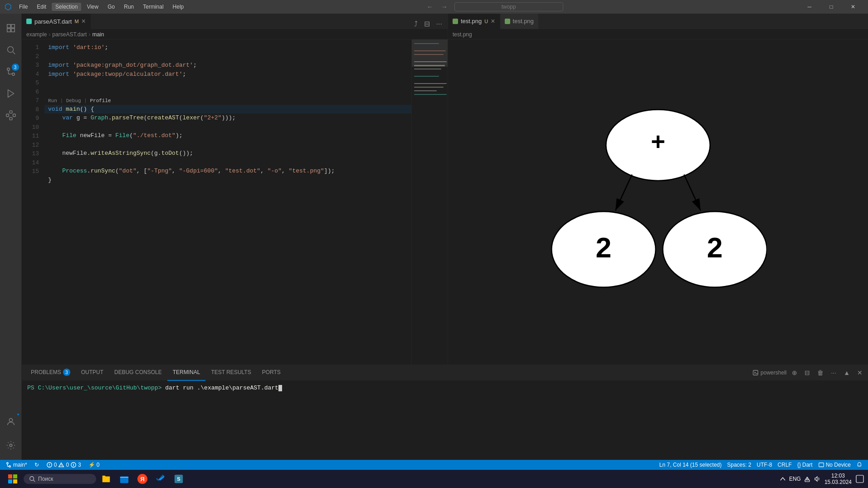 This screenshot has width=868, height=488. I want to click on account-badge, so click(18, 414).